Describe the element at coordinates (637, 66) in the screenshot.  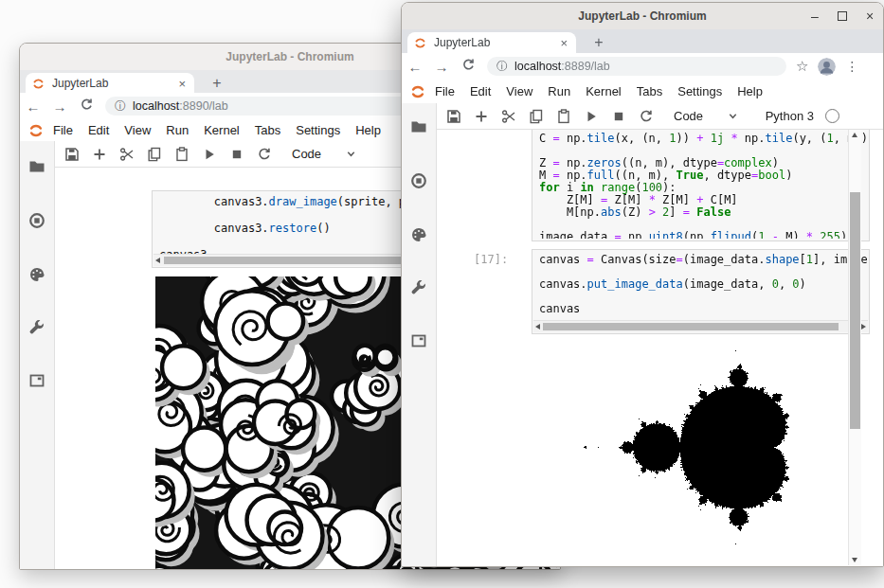
I see `address-bar: ⓘ localhost :8889/lab` at that location.